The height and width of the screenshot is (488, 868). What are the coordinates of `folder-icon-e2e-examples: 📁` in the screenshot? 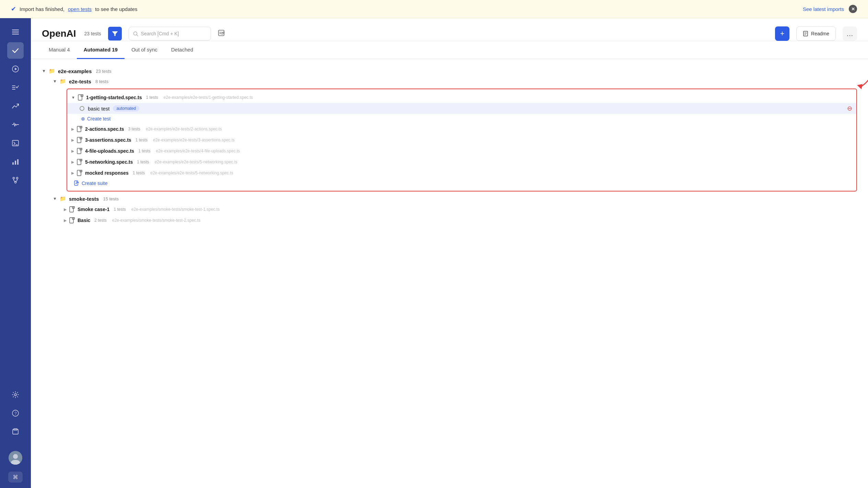 It's located at (52, 71).